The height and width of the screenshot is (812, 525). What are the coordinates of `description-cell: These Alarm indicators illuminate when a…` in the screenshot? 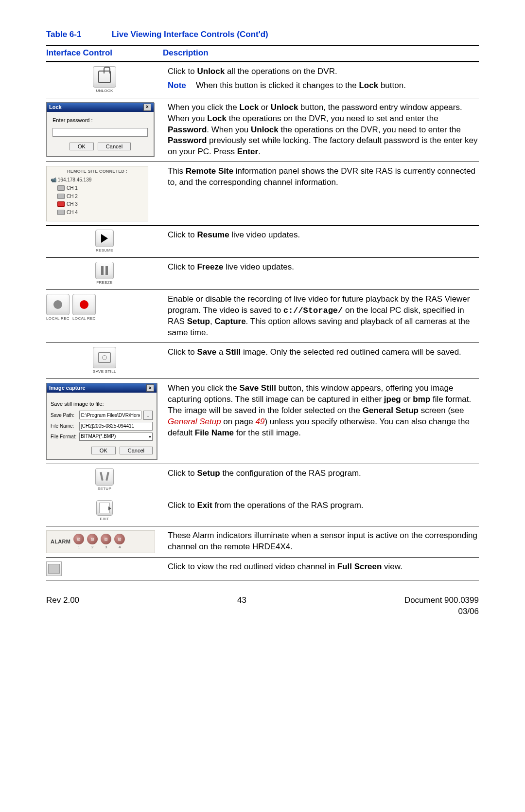 It's located at (323, 541).